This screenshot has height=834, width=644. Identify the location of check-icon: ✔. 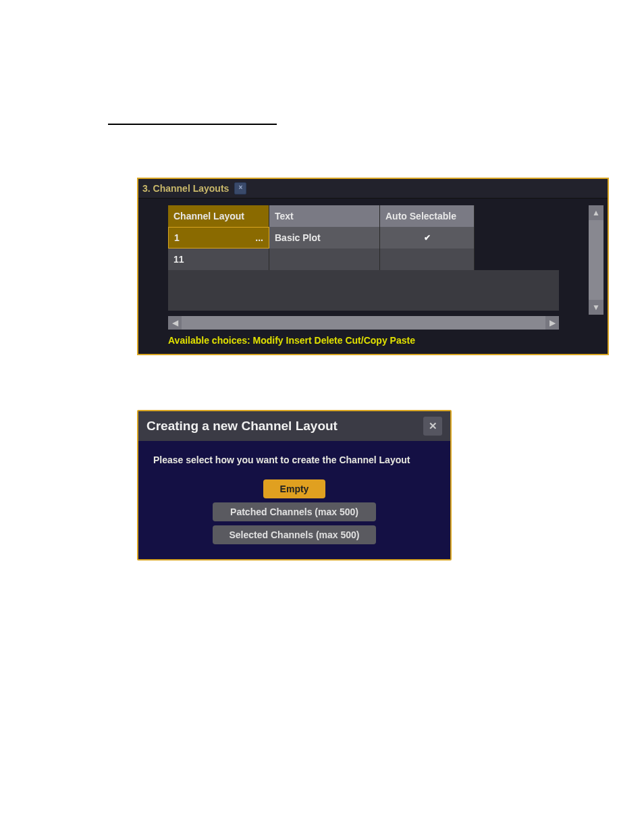
(427, 238).